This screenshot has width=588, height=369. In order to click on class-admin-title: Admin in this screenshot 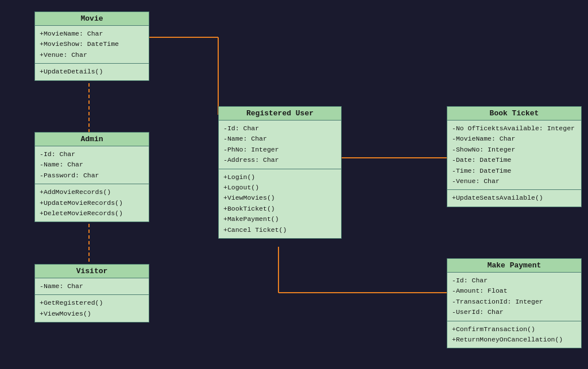, I will do `click(92, 139)`.